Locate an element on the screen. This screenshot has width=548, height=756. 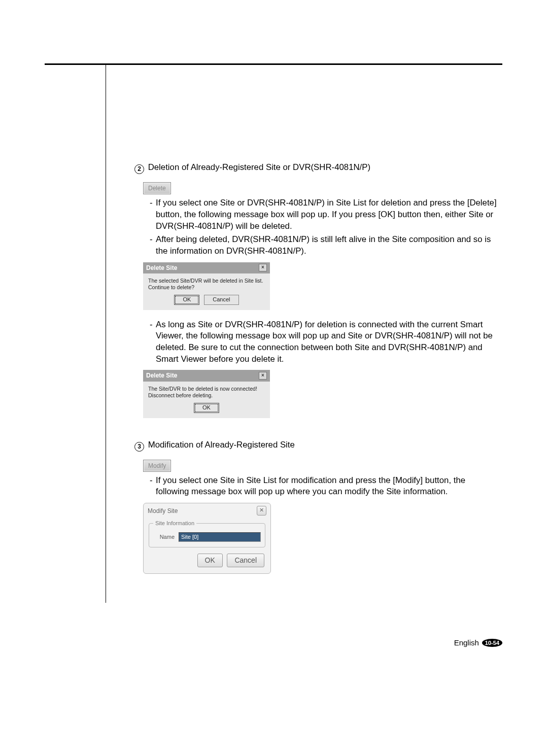
modify-site-dialog: Modify Site ✕ Site Information Name Site… is located at coordinates (207, 538).